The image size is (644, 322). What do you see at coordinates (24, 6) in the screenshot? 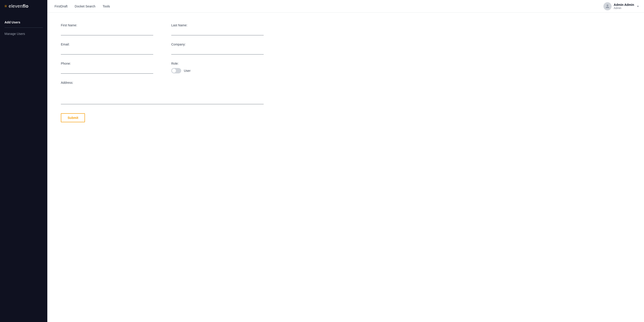
I see `logo: ≡ elevenflo` at bounding box center [24, 6].